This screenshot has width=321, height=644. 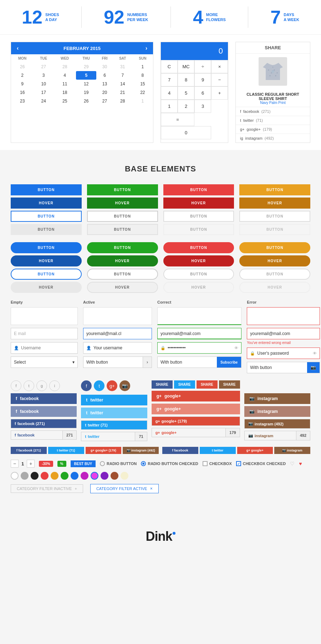 What do you see at coordinates (186, 133) in the screenshot?
I see `calc-btn-0: 0` at bounding box center [186, 133].